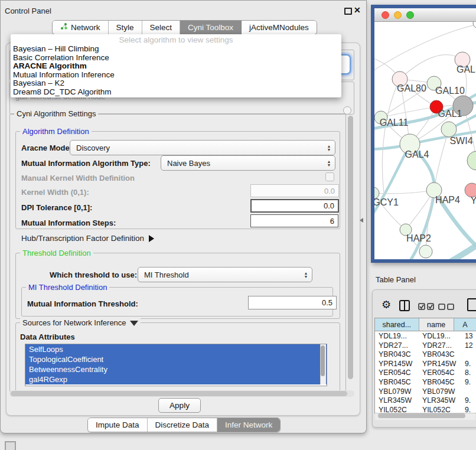 Image resolution: width=476 pixels, height=450 pixels. I want to click on attribute-list-item: SelfLoops, so click(176, 350).